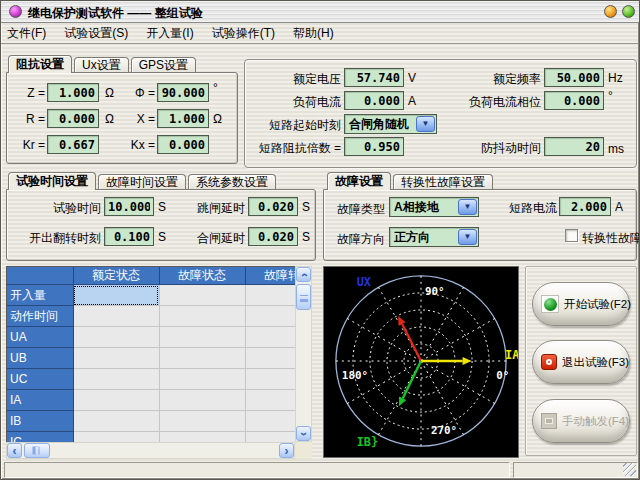  I want to click on fault-type-combo-arrow-icon: ▼, so click(468, 207).